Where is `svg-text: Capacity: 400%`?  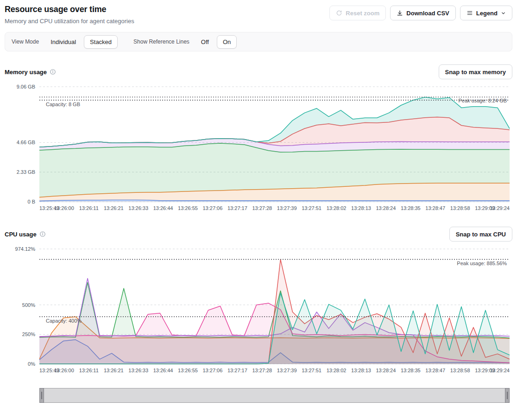
svg-text: Capacity: 400% is located at coordinates (64, 321).